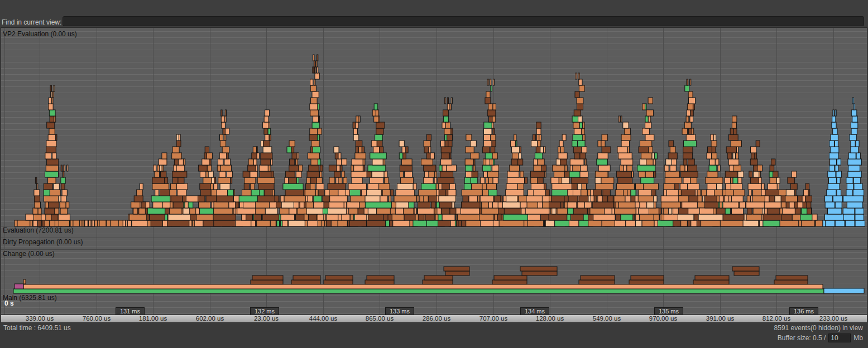  I want to click on buffer-size-input, so click(840, 338).